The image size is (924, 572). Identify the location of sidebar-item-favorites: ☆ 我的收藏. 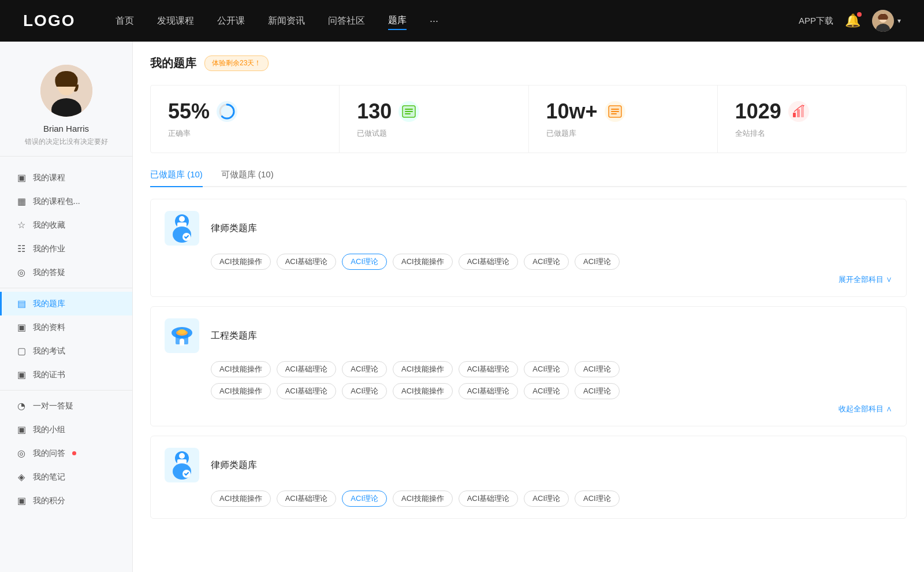
(66, 225).